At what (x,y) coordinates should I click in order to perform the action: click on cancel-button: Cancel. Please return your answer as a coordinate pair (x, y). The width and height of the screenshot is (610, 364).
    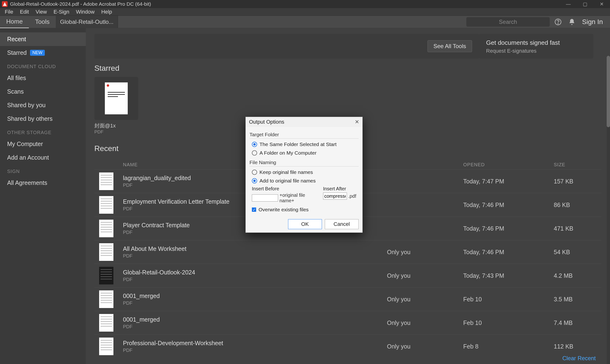
    Looking at the image, I should click on (342, 224).